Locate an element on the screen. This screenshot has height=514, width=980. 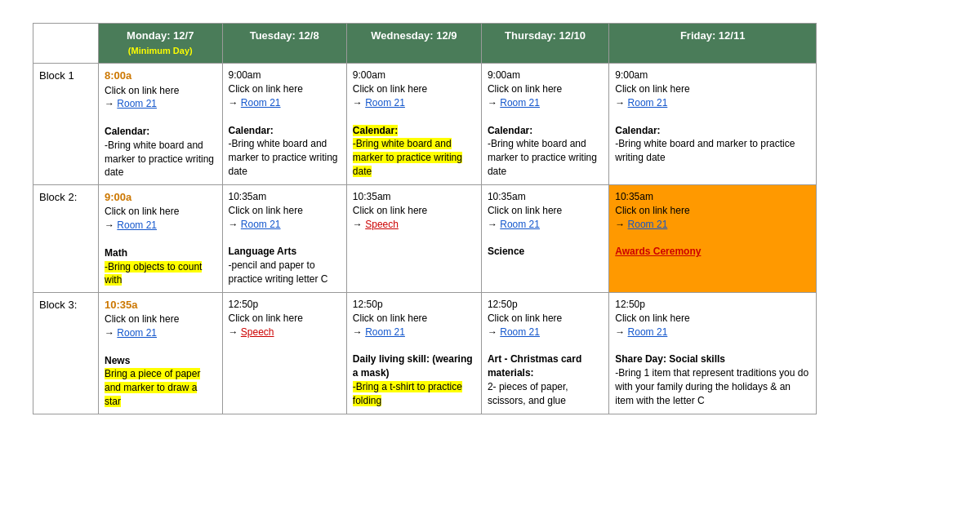
link-r0-c3: Room 21 is located at coordinates (519, 103).